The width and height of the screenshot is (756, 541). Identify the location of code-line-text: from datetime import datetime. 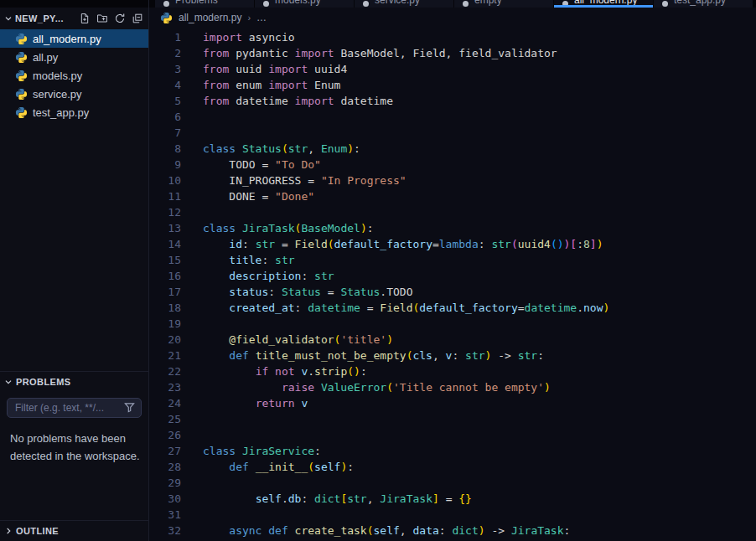
(298, 100).